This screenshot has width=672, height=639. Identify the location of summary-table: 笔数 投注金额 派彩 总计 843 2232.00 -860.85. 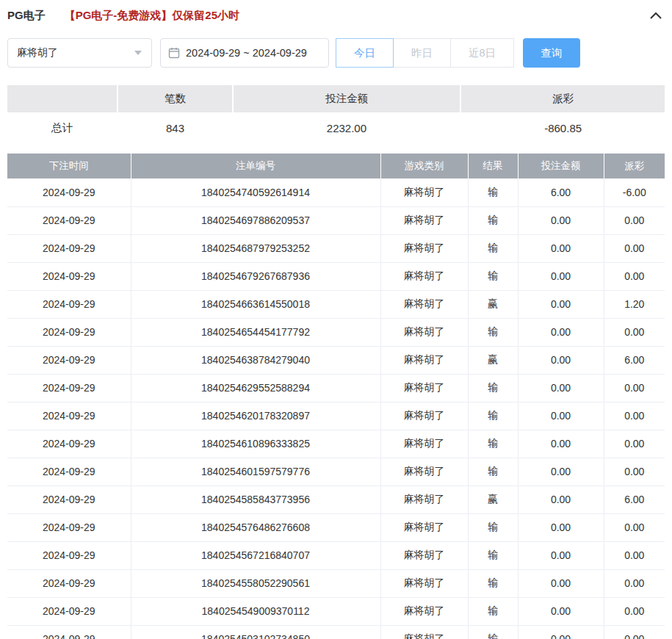
(336, 115).